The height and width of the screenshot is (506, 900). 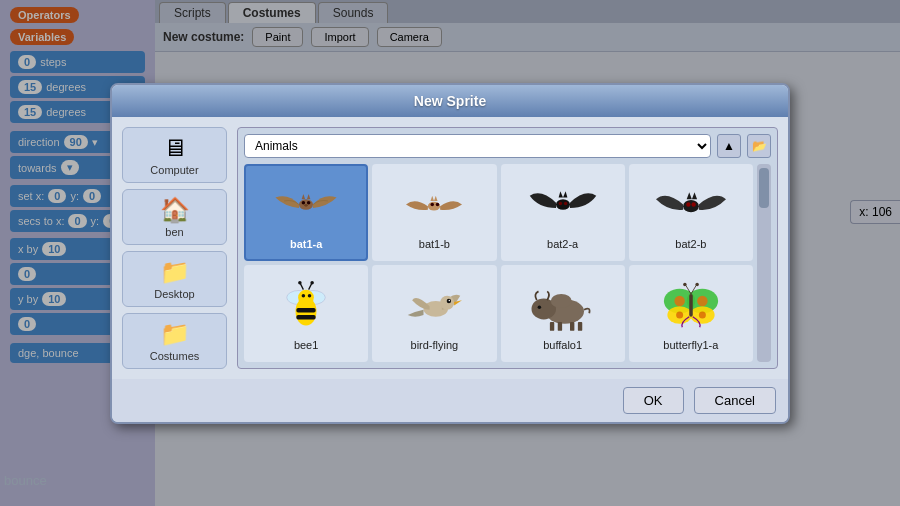 What do you see at coordinates (174, 341) in the screenshot?
I see `folder-costumes: 📁 Costumes` at bounding box center [174, 341].